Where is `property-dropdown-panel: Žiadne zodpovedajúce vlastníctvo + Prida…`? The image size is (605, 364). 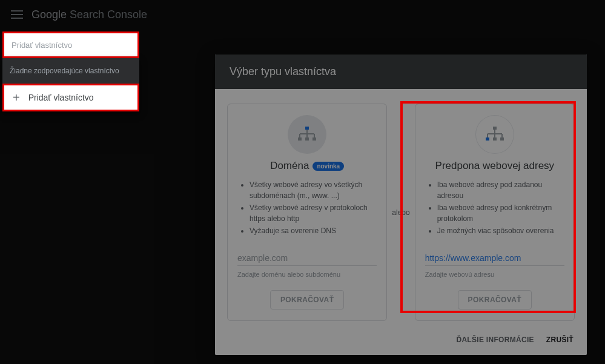 property-dropdown-panel: Žiadne zodpovedajúce vlastníctvo + Prida… is located at coordinates (71, 85).